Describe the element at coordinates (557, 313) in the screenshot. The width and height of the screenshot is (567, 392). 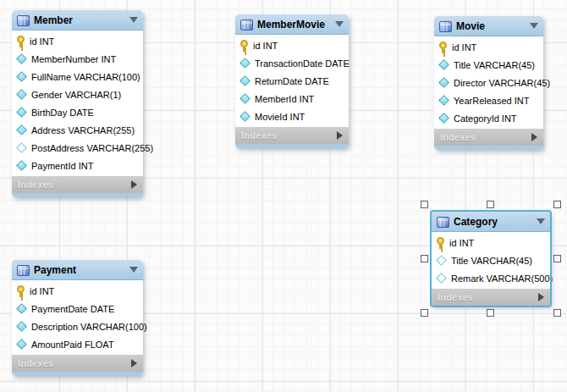
I see `selection-handle-br` at that location.